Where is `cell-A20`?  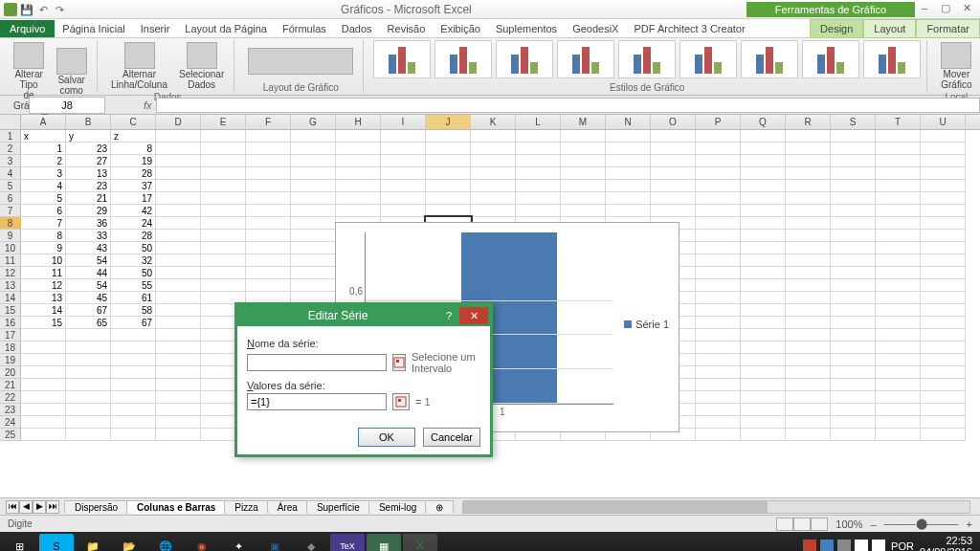 cell-A20 is located at coordinates (44, 373).